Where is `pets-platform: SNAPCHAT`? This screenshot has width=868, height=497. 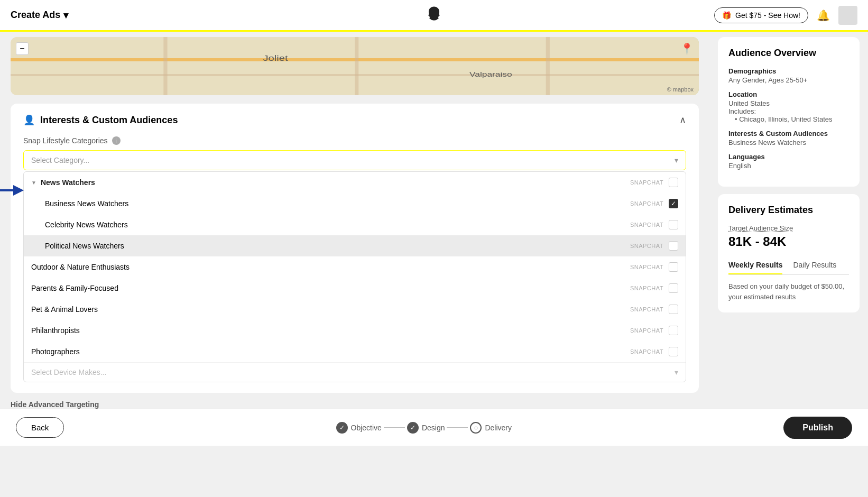 pets-platform: SNAPCHAT is located at coordinates (647, 309).